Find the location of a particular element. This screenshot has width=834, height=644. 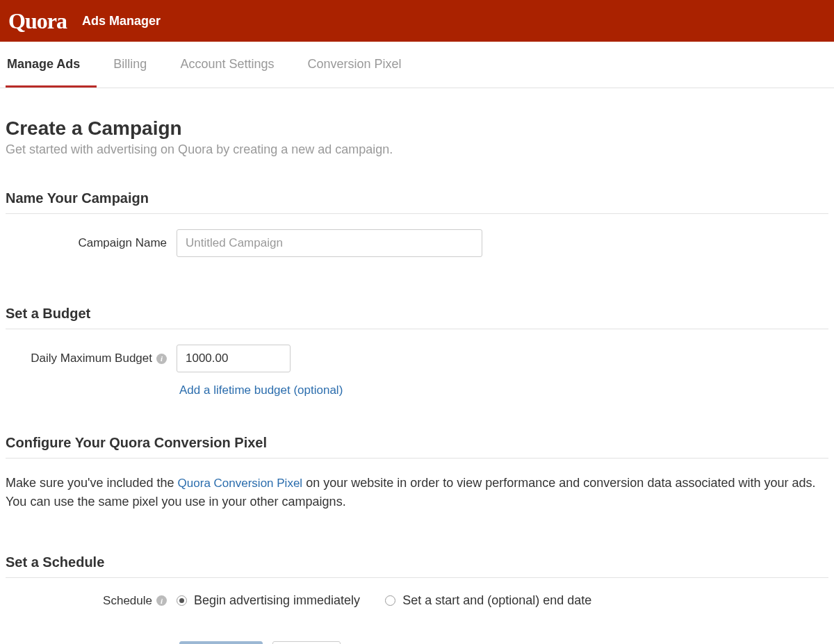

button-row: Continue Cancel is located at coordinates (504, 643).